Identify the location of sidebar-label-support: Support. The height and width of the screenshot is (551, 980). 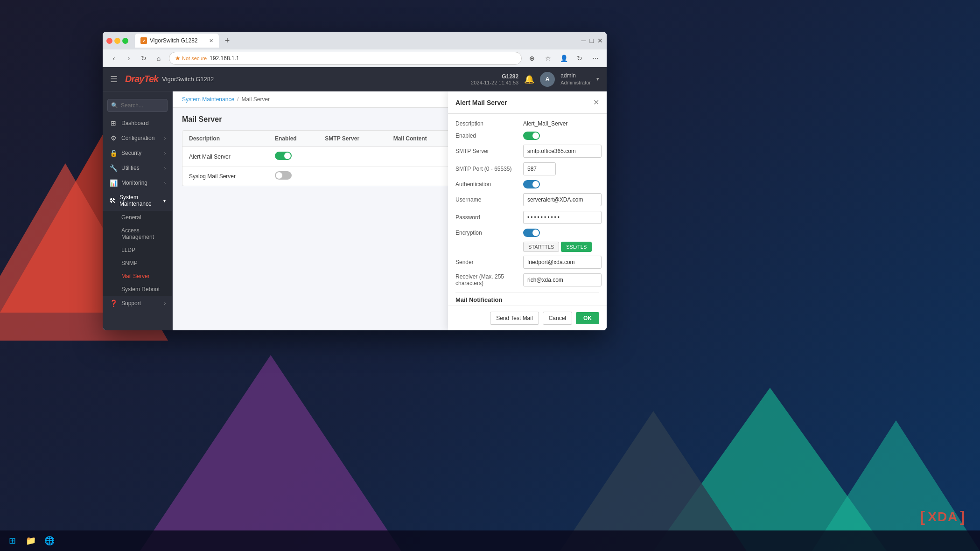
(131, 303).